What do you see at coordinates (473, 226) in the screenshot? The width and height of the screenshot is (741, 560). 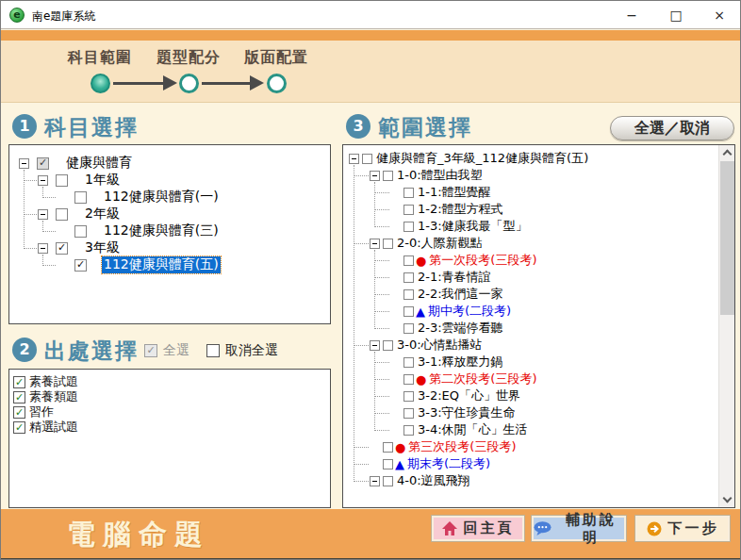 I see `tree-item-label: 1-3:健康我最「型」` at bounding box center [473, 226].